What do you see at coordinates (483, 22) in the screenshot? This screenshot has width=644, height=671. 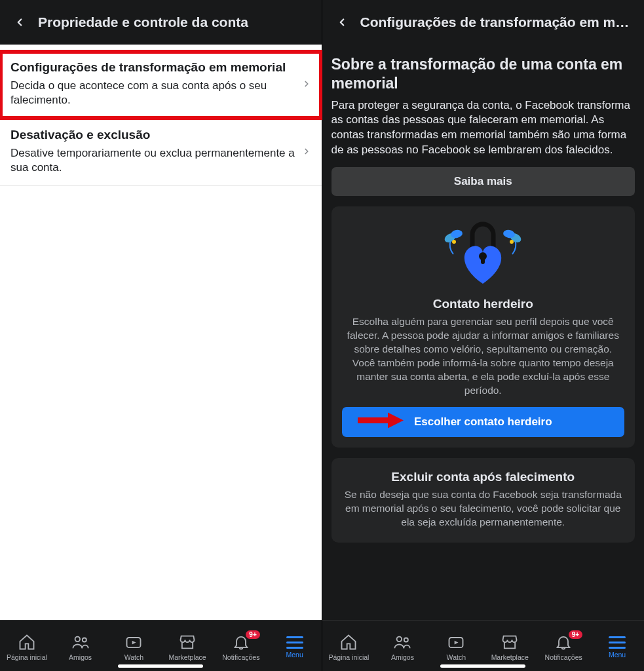 I see `header: Configurações de transformação em mem...` at bounding box center [483, 22].